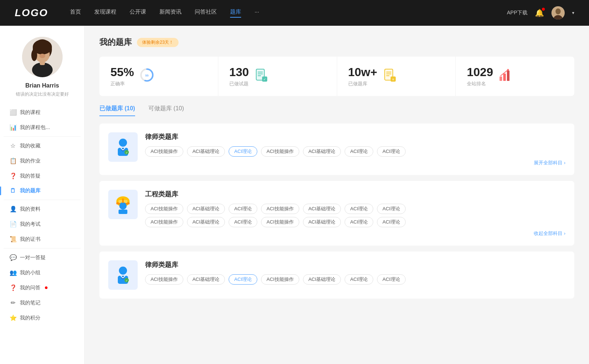  Describe the element at coordinates (42, 239) in the screenshot. I see `sidebar-item-cert: 📜 我的证书` at that location.